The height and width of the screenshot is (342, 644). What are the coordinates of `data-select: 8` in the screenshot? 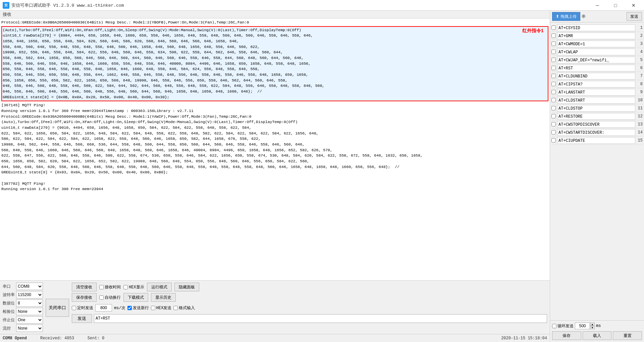 It's located at (30, 303).